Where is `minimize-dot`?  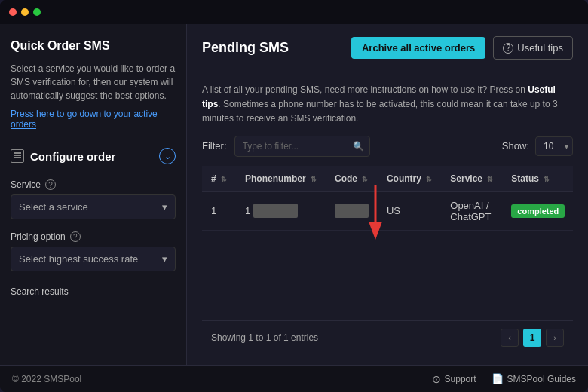
minimize-dot is located at coordinates (25, 12).